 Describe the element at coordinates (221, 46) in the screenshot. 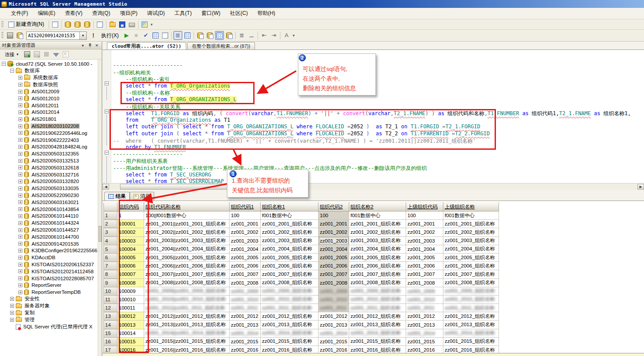

I see `document-tab: 在整个数据库检索...or (87))` at that location.